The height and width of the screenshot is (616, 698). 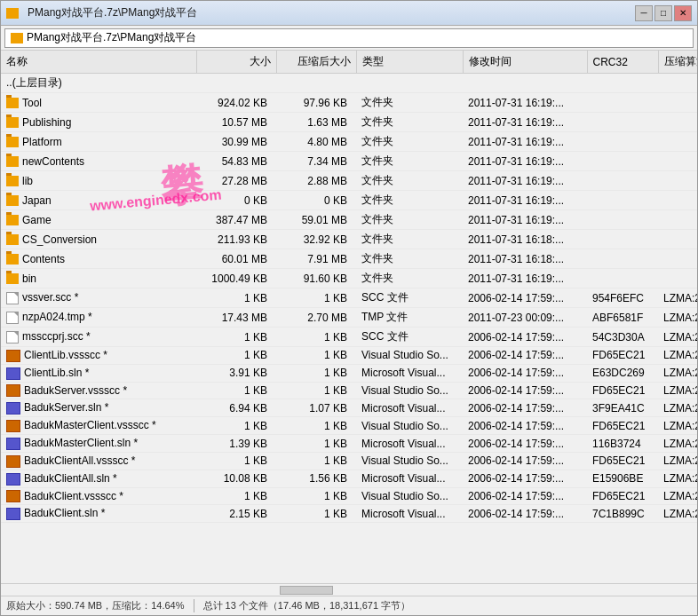 What do you see at coordinates (349, 589) in the screenshot?
I see `horizontal-scrollbar` at bounding box center [349, 589].